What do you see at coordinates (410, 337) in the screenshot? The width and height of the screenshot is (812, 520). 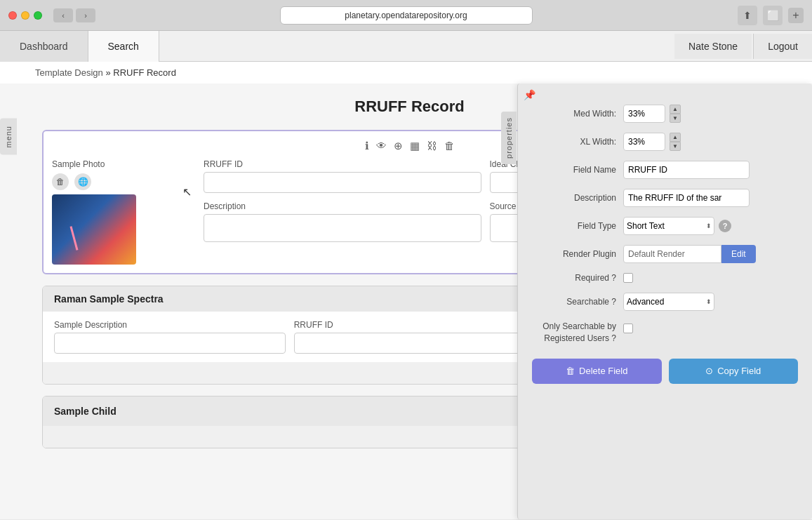 I see `raman-rruff-id-field: RRUFF ID` at bounding box center [410, 337].